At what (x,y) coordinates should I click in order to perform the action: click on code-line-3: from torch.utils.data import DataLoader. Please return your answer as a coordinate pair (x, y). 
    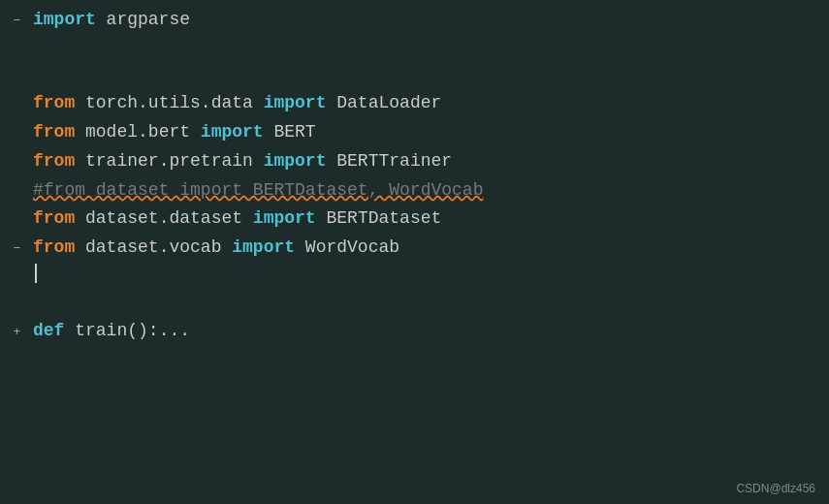
    Looking at the image, I should click on (415, 104).